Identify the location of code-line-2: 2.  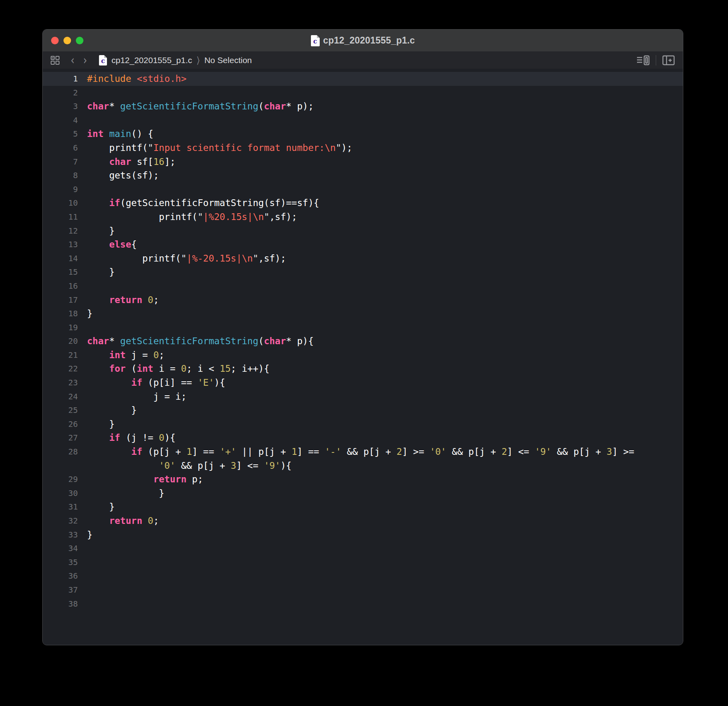
(363, 93).